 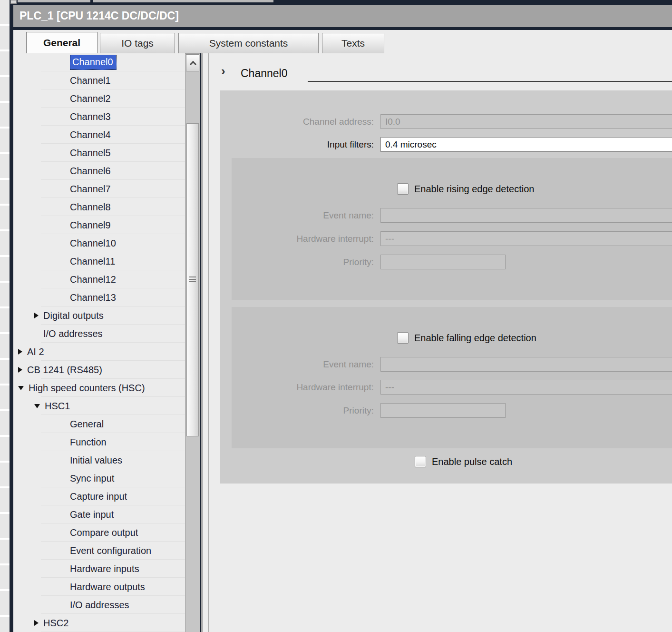 What do you see at coordinates (87, 388) in the screenshot?
I see `tree-item-label: High speed counters (HSC)` at bounding box center [87, 388].